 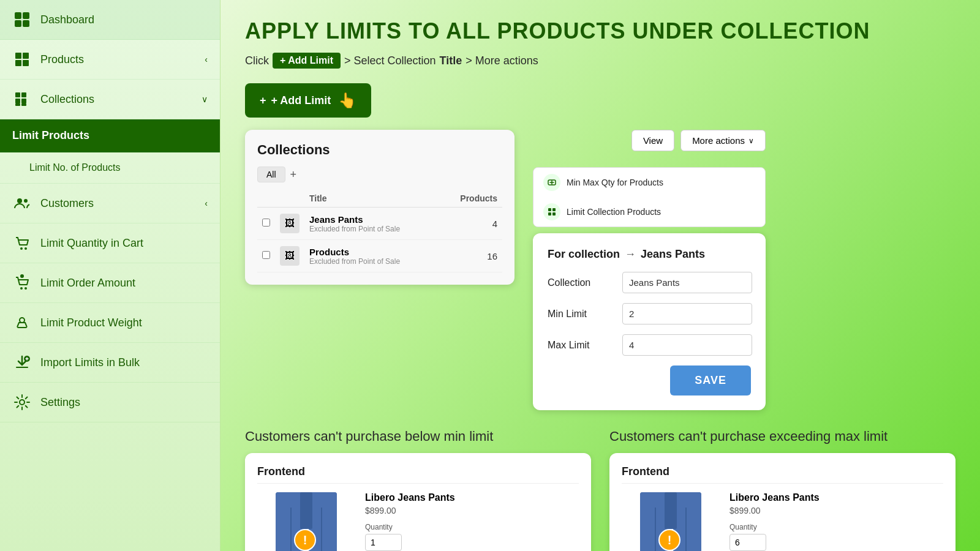 What do you see at coordinates (470, 256) in the screenshot?
I see `row-count: 16` at bounding box center [470, 256].